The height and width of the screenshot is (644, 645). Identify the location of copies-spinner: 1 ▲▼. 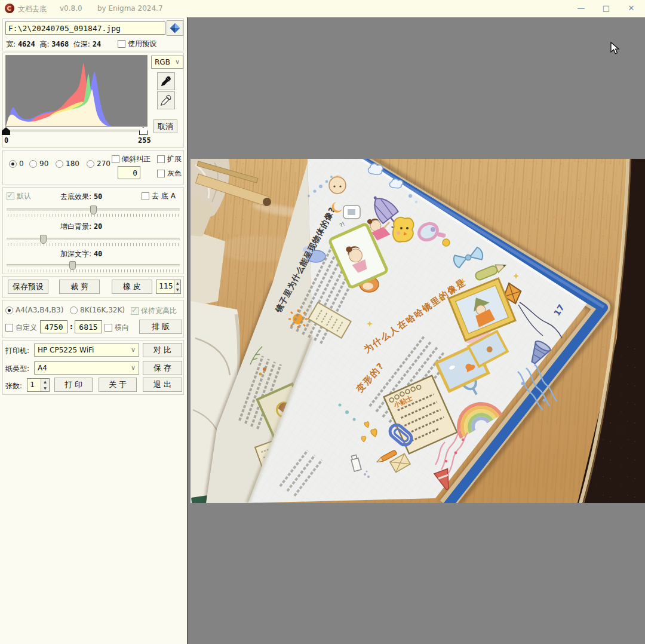
(38, 385).